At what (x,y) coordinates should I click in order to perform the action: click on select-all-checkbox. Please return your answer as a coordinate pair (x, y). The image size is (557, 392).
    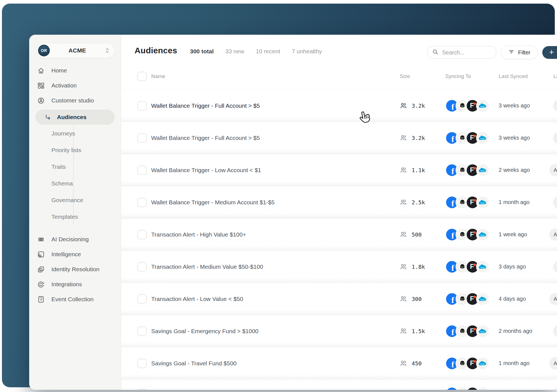
    Looking at the image, I should click on (142, 76).